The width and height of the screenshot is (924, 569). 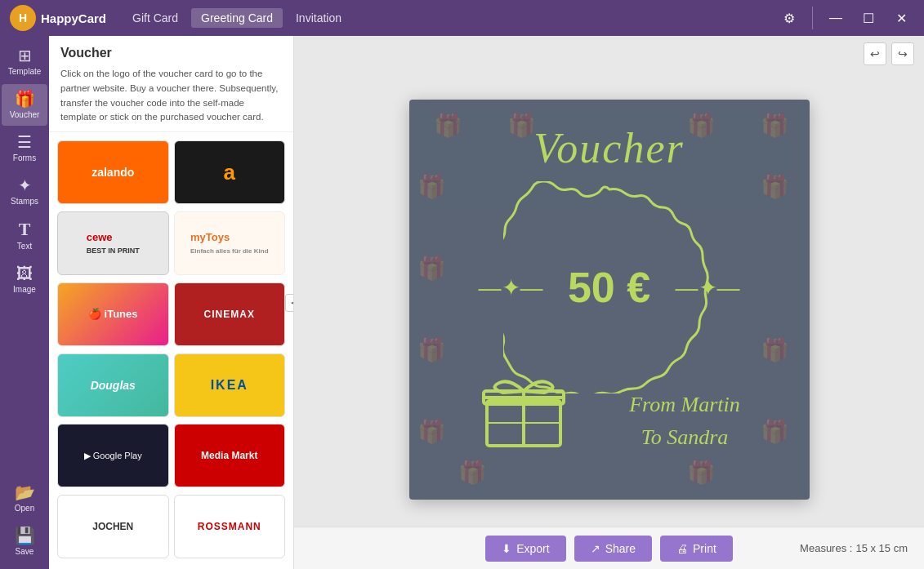 I want to click on bottom-toolbar: ⬇ Export ↗ Share 🖨 Print Measures : 15 x…, so click(x=609, y=548).